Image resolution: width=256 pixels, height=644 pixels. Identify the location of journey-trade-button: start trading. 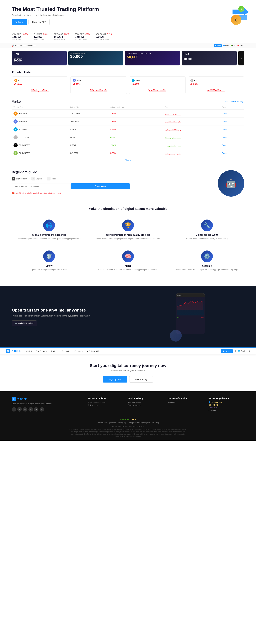
(141, 380).